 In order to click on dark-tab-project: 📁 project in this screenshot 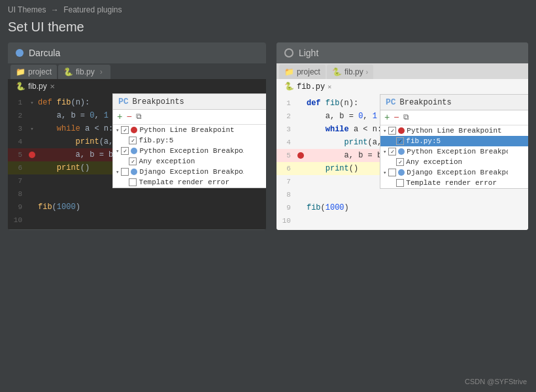, I will do `click(34, 72)`.